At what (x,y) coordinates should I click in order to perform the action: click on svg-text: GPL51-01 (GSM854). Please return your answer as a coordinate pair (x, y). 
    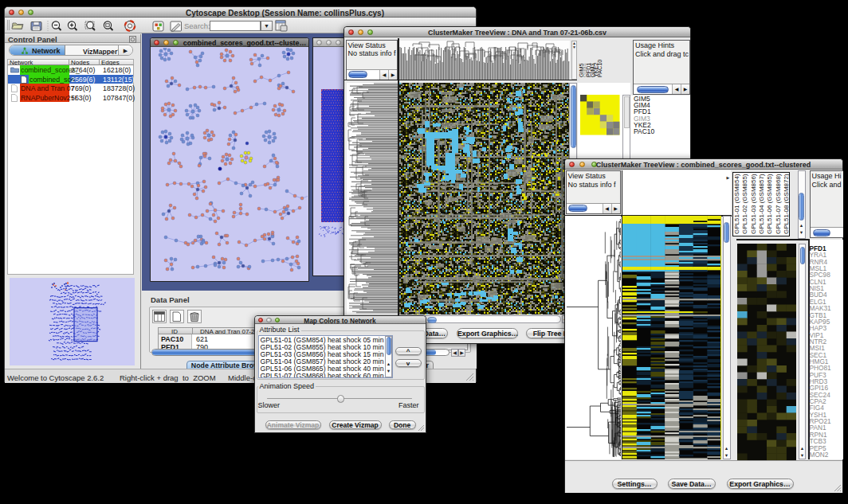
    Looking at the image, I should click on (737, 204).